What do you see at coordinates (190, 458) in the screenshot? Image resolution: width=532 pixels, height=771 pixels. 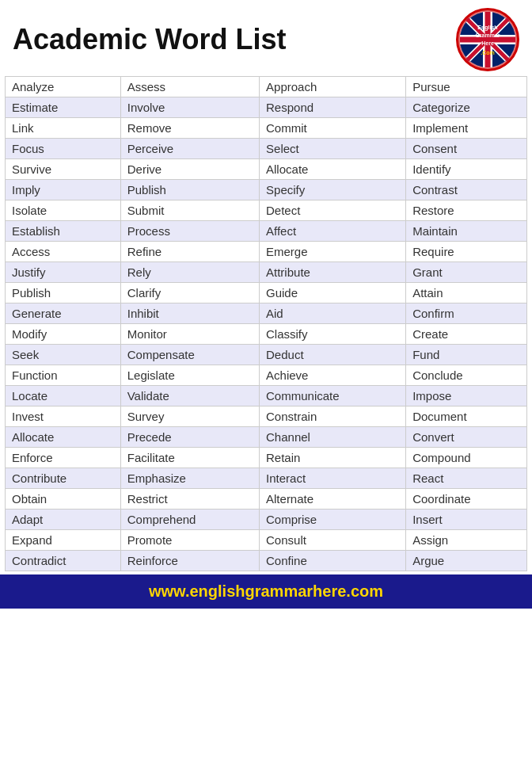 I see `table-cell: Facilitate` at bounding box center [190, 458].